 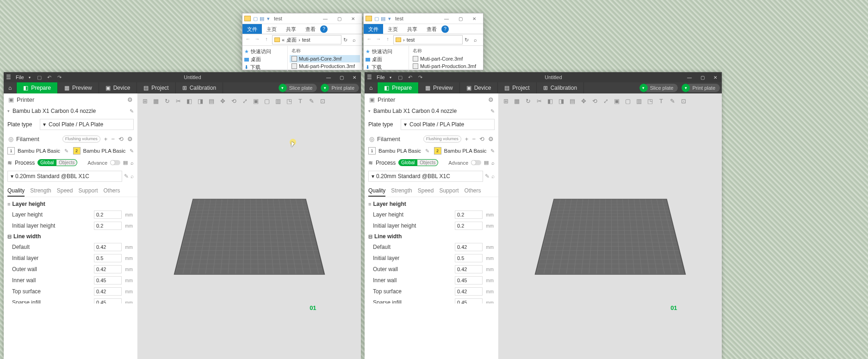 What do you see at coordinates (265, 52) in the screenshot?
I see `quick-access: ★快速访问` at bounding box center [265, 52].